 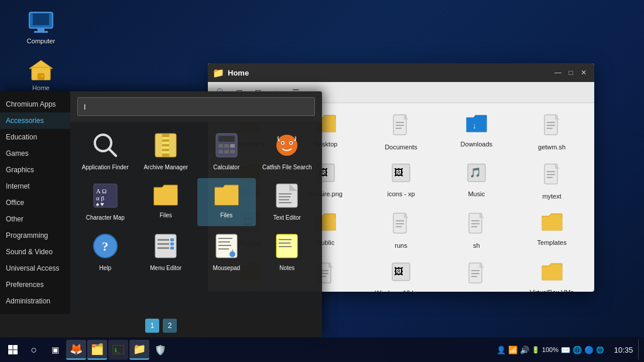 What do you see at coordinates (166, 252) in the screenshot?
I see `app-item-menu-editor: Menu Editor` at bounding box center [166, 252].